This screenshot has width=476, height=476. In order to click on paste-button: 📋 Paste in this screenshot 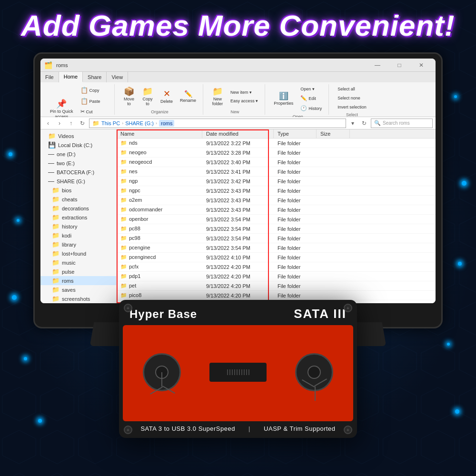, I will do `click(94, 101)`.